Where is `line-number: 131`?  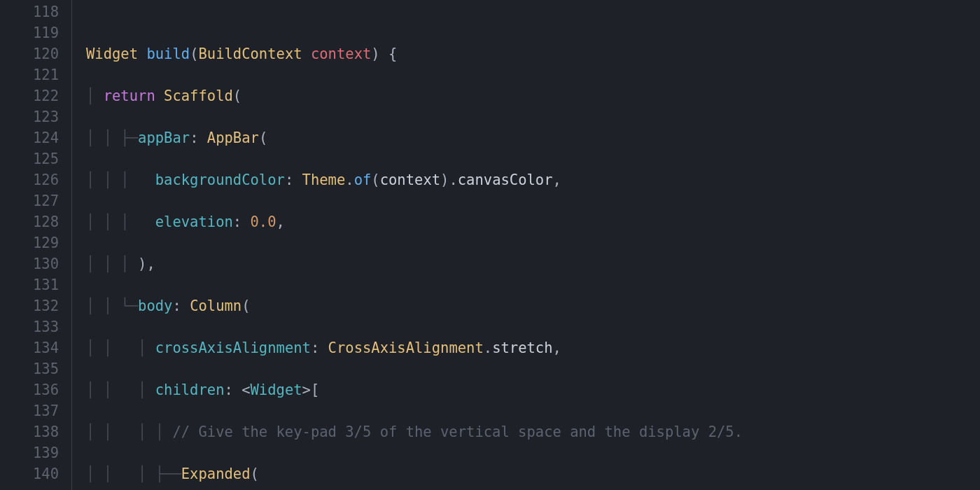 line-number: 131 is located at coordinates (29, 285).